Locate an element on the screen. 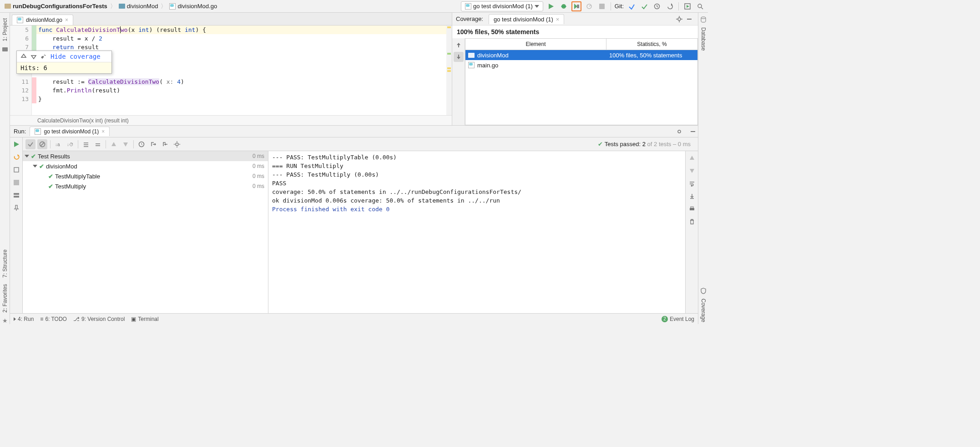  soft-wrap-button is located at coordinates (692, 183).